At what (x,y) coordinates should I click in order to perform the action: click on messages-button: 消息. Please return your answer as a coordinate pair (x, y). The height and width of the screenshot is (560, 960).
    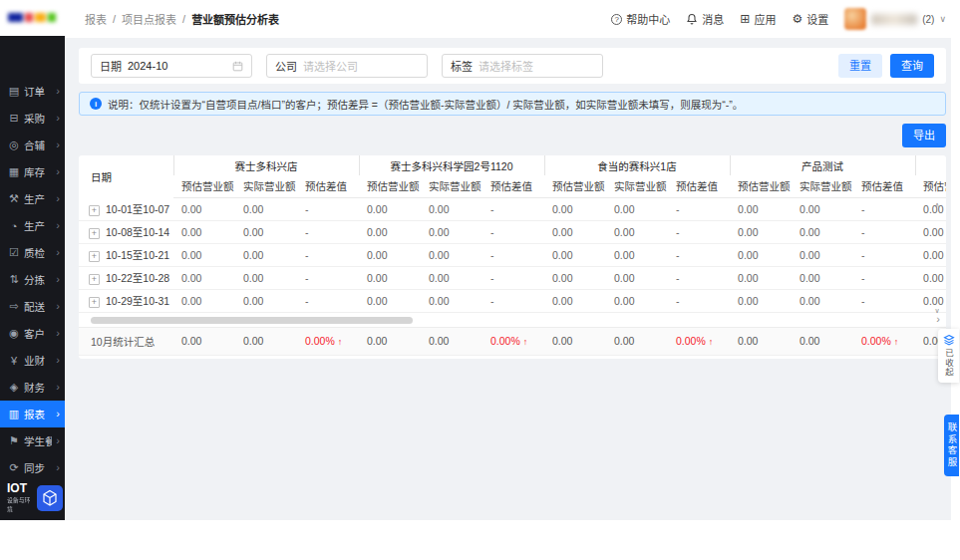
    Looking at the image, I should click on (705, 19).